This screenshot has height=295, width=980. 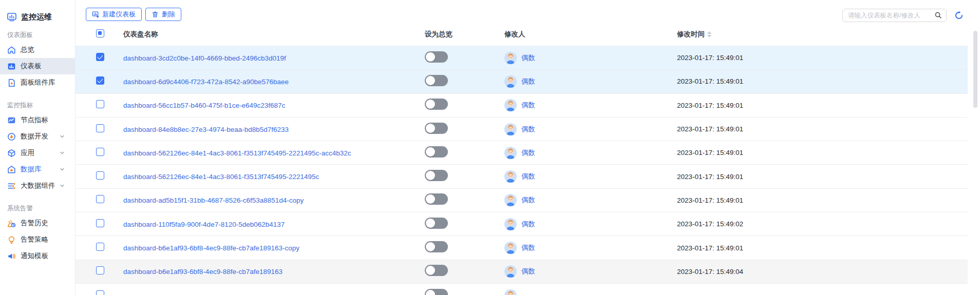 I want to click on dashboard-name-link: dashboard-110f5fa9-900f-4de7-8120-5deb06…, so click(x=204, y=225).